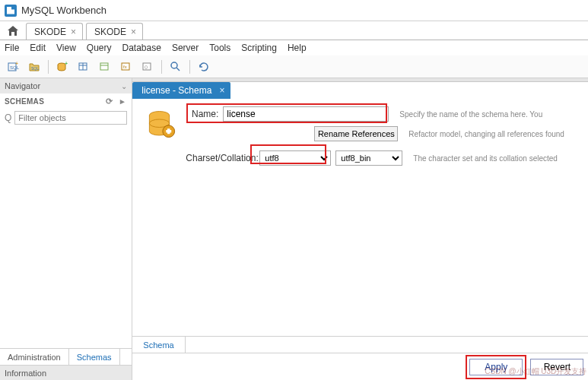 The width and height of the screenshot is (588, 380). What do you see at coordinates (65, 118) in the screenshot?
I see `filter-row: Q` at bounding box center [65, 118].